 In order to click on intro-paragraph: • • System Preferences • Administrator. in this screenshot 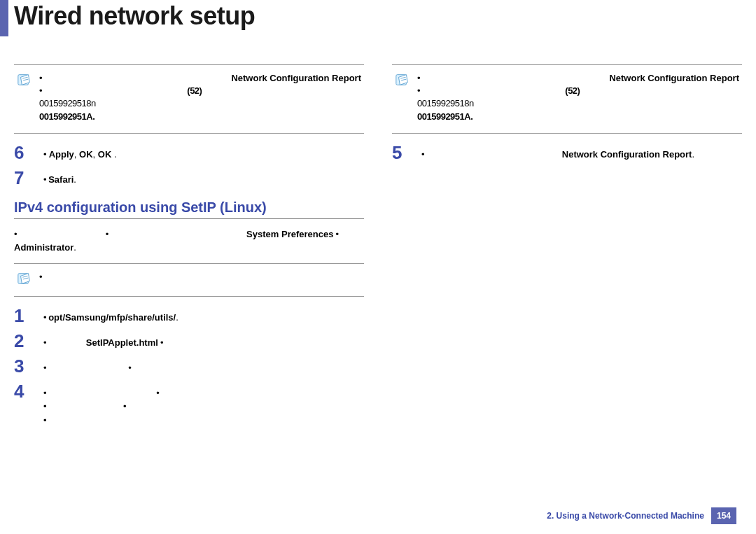, I will do `click(189, 241)`.